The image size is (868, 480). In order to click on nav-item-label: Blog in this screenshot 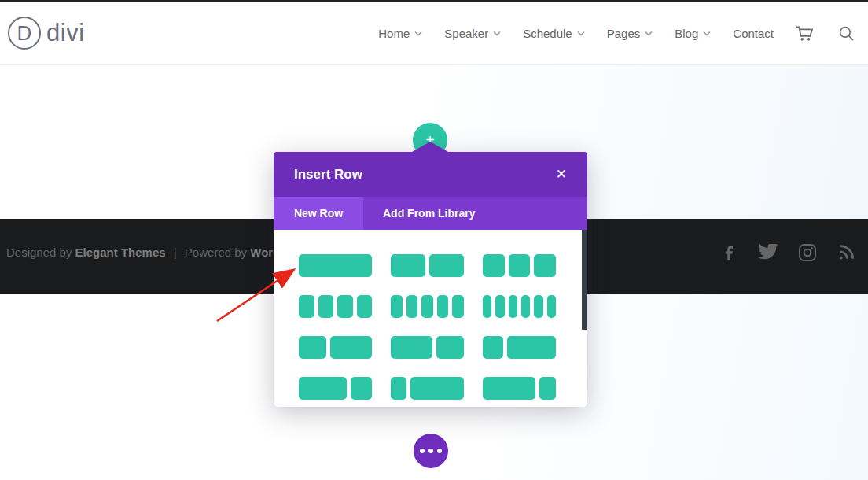, I will do `click(686, 33)`.